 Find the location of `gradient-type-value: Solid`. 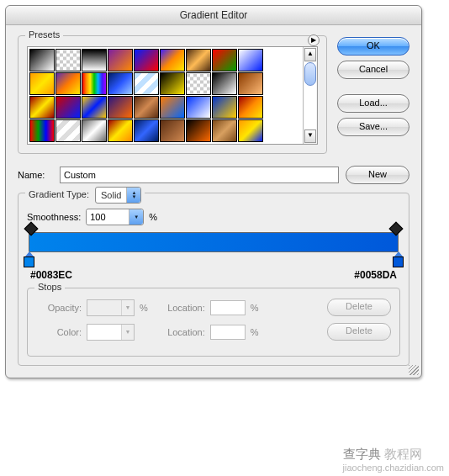

gradient-type-value: Solid is located at coordinates (111, 195).